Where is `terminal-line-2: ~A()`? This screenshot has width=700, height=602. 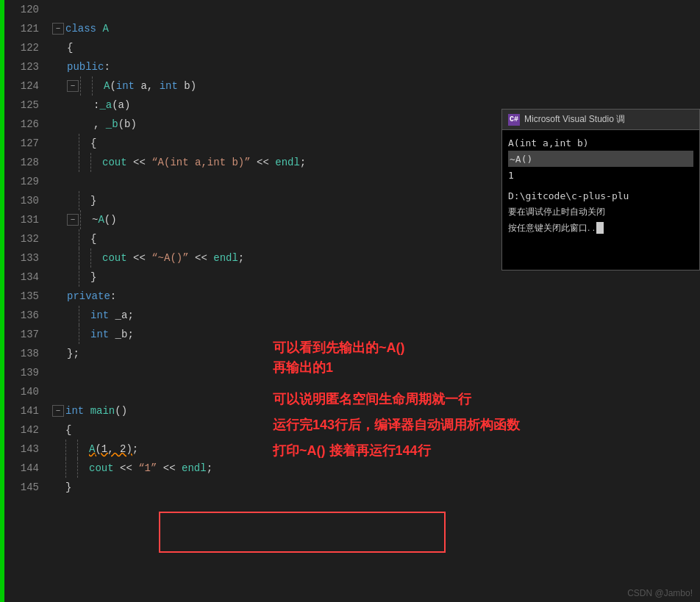
terminal-line-2: ~A() is located at coordinates (601, 159).